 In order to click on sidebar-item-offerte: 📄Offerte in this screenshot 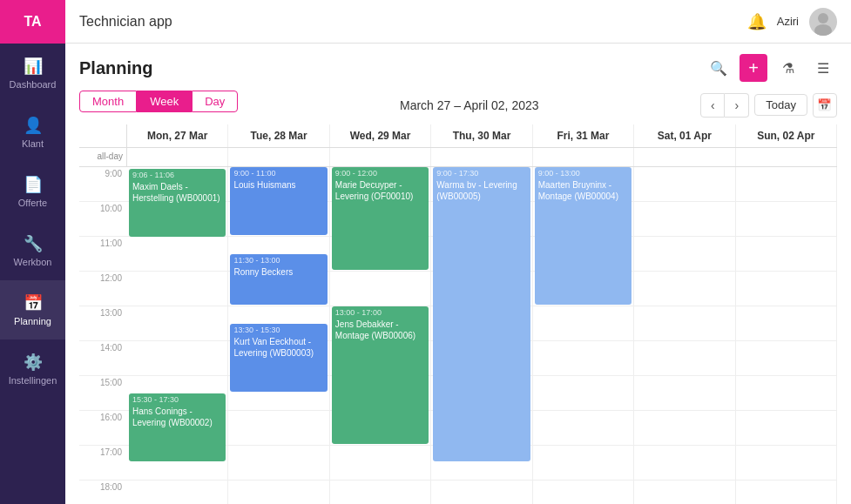, I will do `click(33, 192)`.